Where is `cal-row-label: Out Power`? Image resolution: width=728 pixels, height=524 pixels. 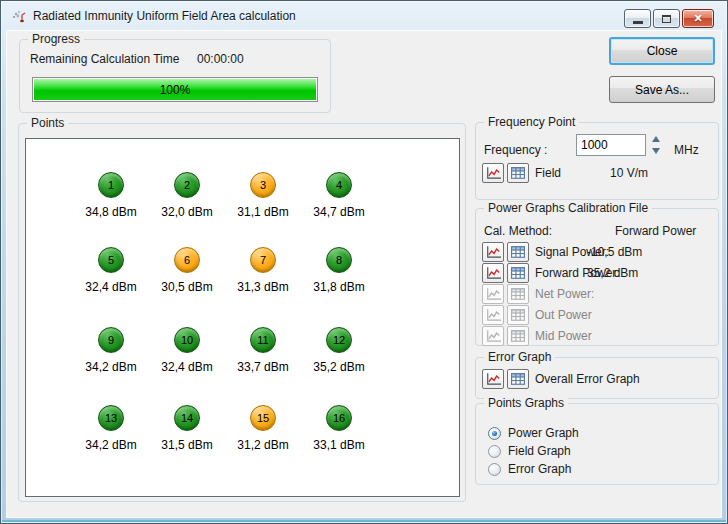 cal-row-label: Out Power is located at coordinates (564, 315).